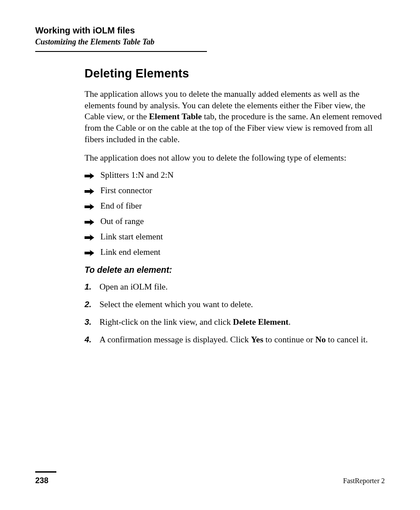 The image size is (420, 510). I want to click on header-rule, so click(121, 51).